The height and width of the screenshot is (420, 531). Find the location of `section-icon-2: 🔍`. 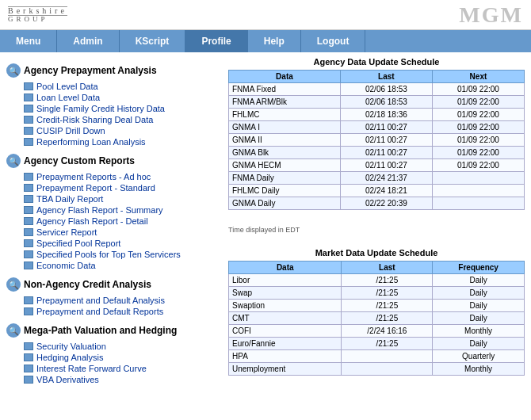

section-icon-2: 🔍 is located at coordinates (13, 161).